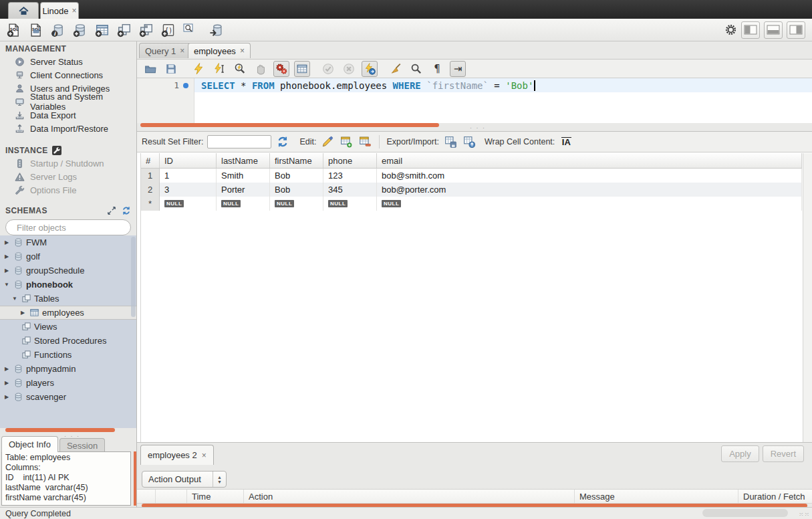  What do you see at coordinates (475, 100) in the screenshot?
I see `sql-code-editor: 1 SELECT * FROM phonebook.employees WHER…` at bounding box center [475, 100].